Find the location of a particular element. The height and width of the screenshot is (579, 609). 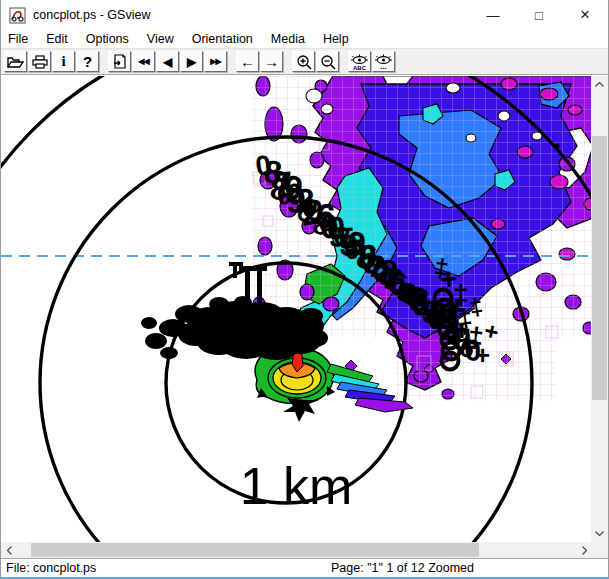

scrollbar-corner is located at coordinates (600, 550).